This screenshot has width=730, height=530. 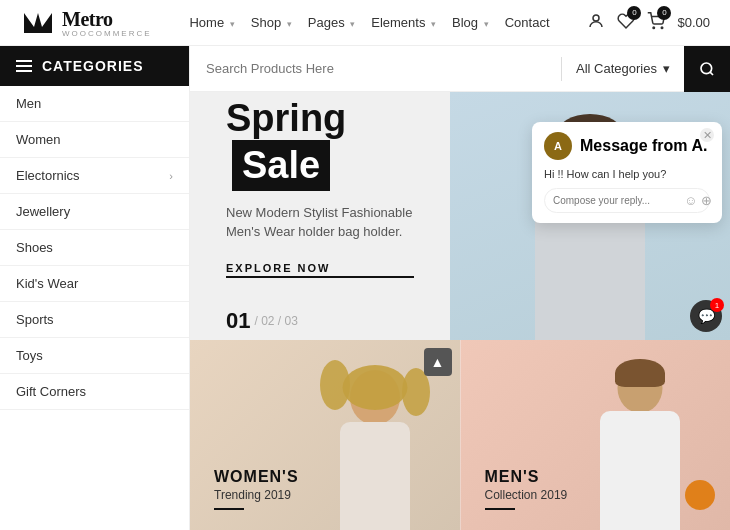 I want to click on cart-badge: 0, so click(x=664, y=13).